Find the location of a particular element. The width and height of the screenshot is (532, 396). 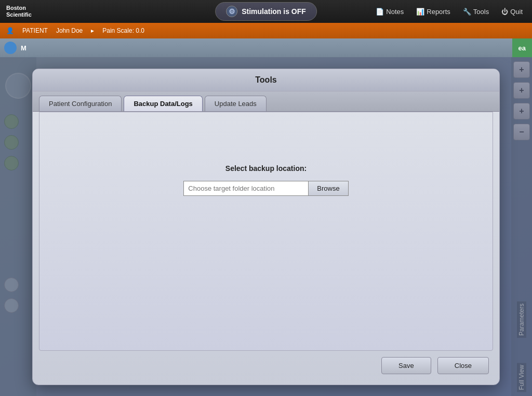

area-right-label: ea is located at coordinates (522, 48).